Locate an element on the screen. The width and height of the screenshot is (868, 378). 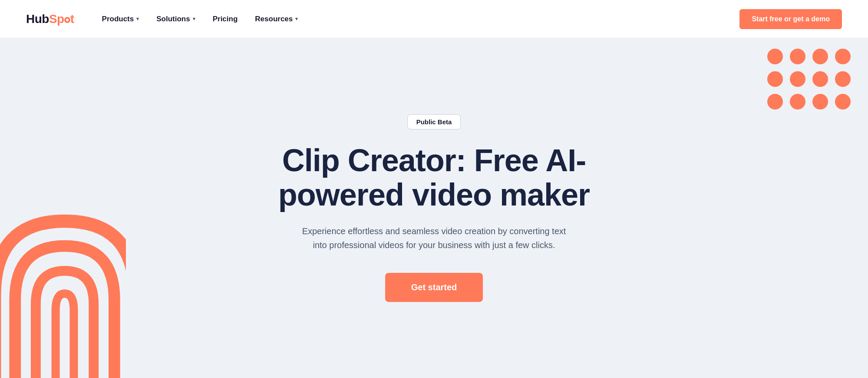
navbar: HubSp t Products ▾ Solutions ▾ Pricing R… is located at coordinates (434, 19).